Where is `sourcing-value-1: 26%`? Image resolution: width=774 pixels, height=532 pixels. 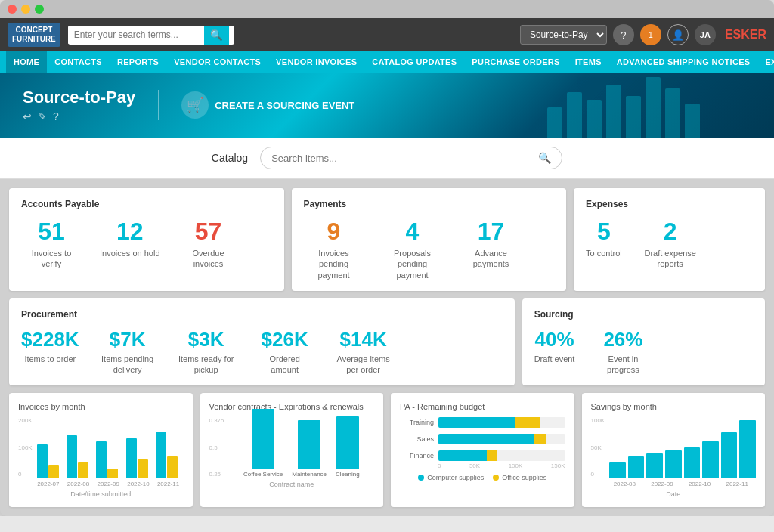
sourcing-value-1: 26% is located at coordinates (623, 340).